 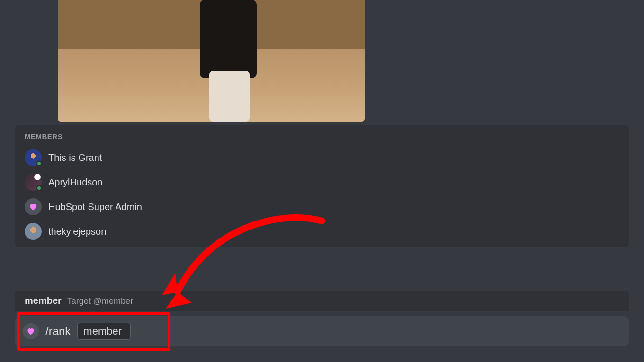 What do you see at coordinates (322, 182) in the screenshot?
I see `member-suggestion: AprylHudson` at bounding box center [322, 182].